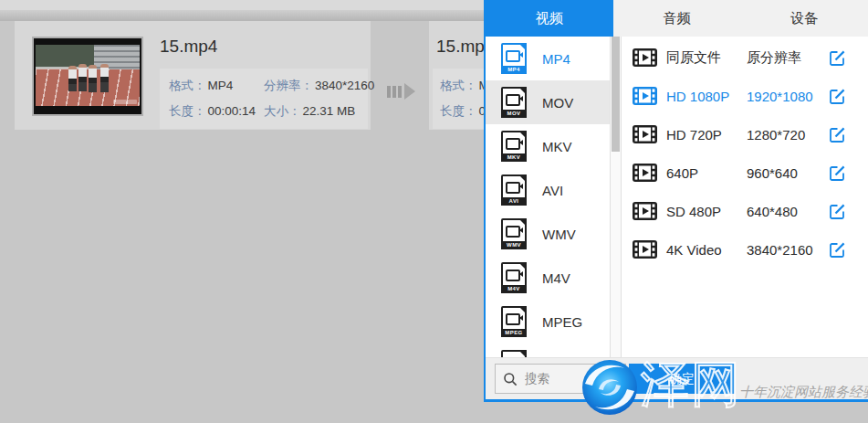 This screenshot has height=423, width=868. What do you see at coordinates (615, 197) in the screenshot?
I see `format-list-scrollbar` at bounding box center [615, 197].